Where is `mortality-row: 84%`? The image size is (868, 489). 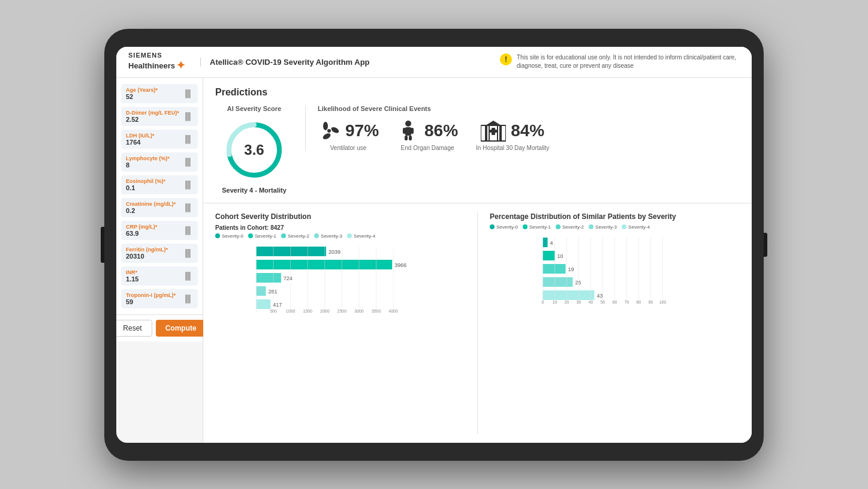
mortality-row: 84% is located at coordinates (513, 131).